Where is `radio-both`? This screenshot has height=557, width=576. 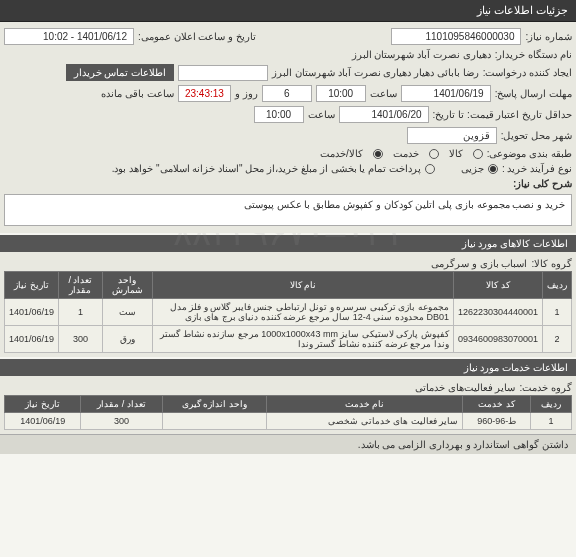 radio-both is located at coordinates (378, 154).